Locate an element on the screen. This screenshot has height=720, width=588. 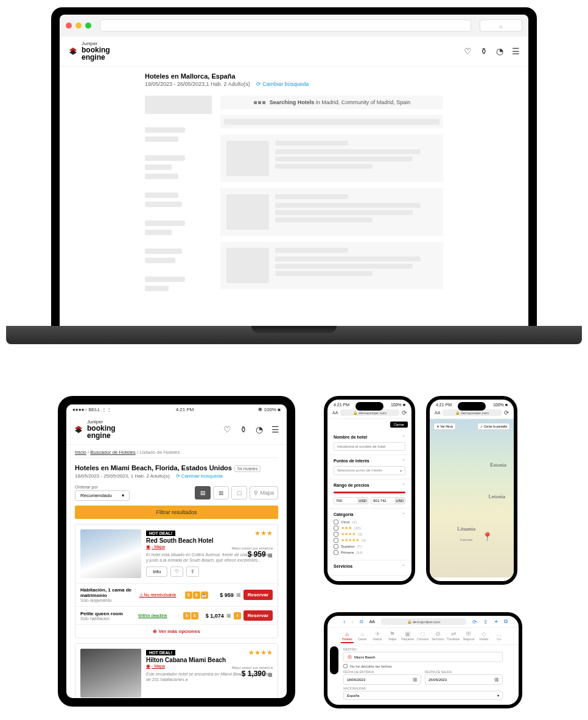
traffic-light-min is located at coordinates (79, 26).